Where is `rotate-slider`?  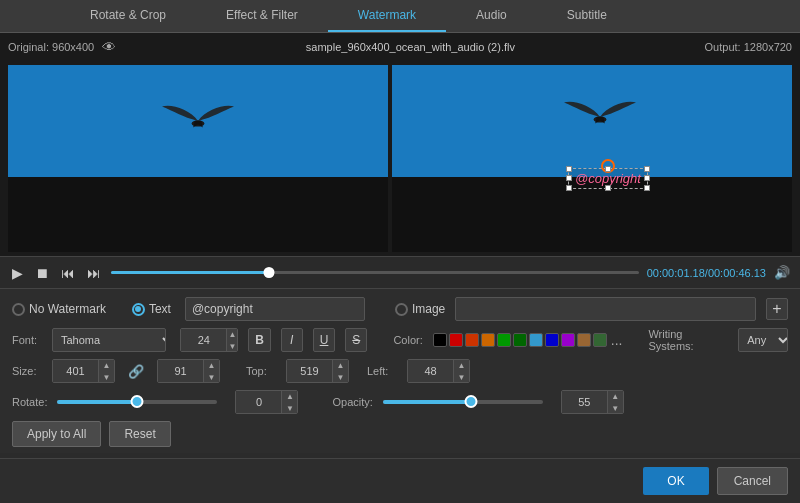 rotate-slider is located at coordinates (137, 402).